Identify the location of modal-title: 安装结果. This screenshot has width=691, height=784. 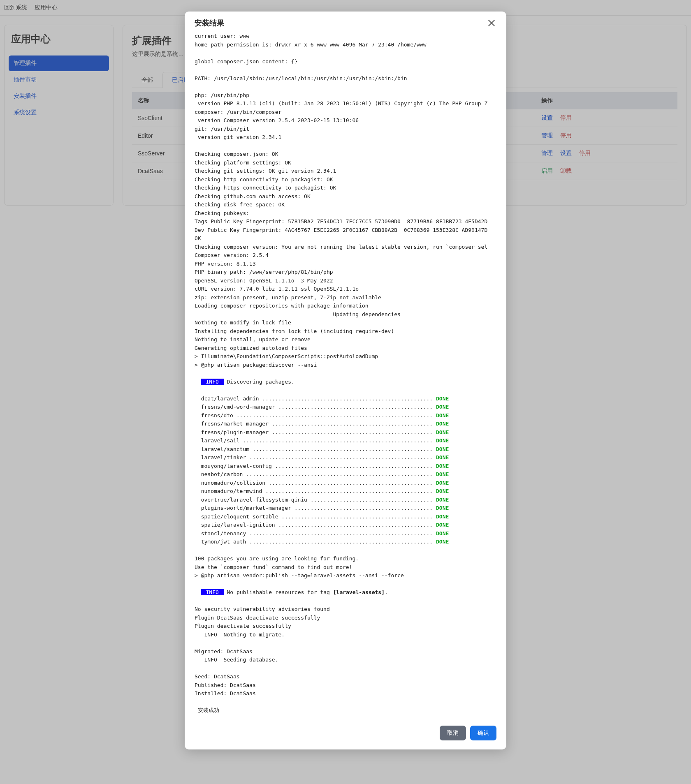
(209, 23).